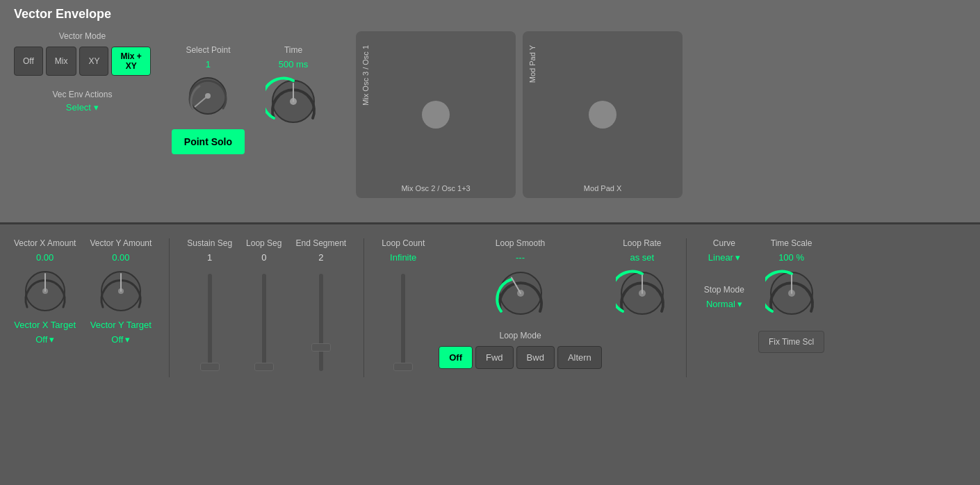 The image size is (980, 485). What do you see at coordinates (208, 96) in the screenshot?
I see `select-point-knob` at bounding box center [208, 96].